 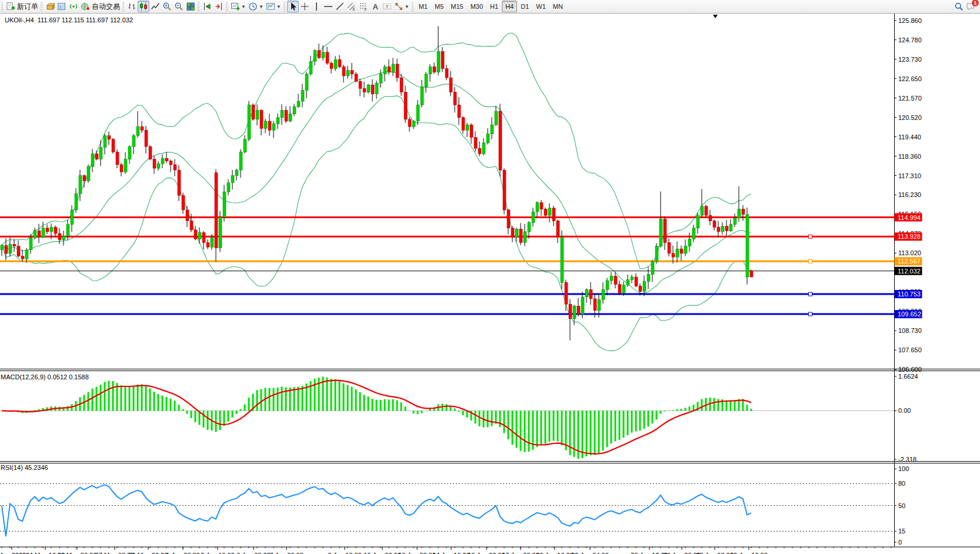 What do you see at coordinates (387, 6) in the screenshot?
I see `text-label-button: T` at bounding box center [387, 6].